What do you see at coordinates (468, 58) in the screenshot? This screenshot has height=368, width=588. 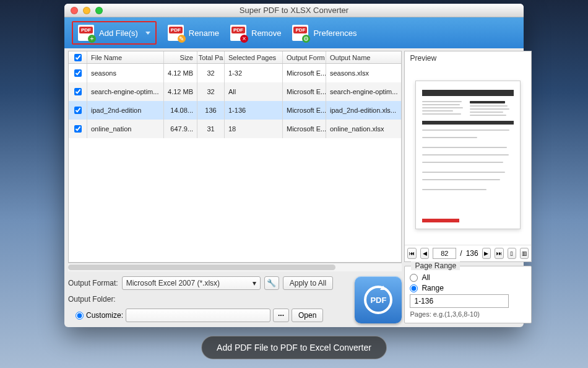 I see `preview-title: Preview` at bounding box center [468, 58].